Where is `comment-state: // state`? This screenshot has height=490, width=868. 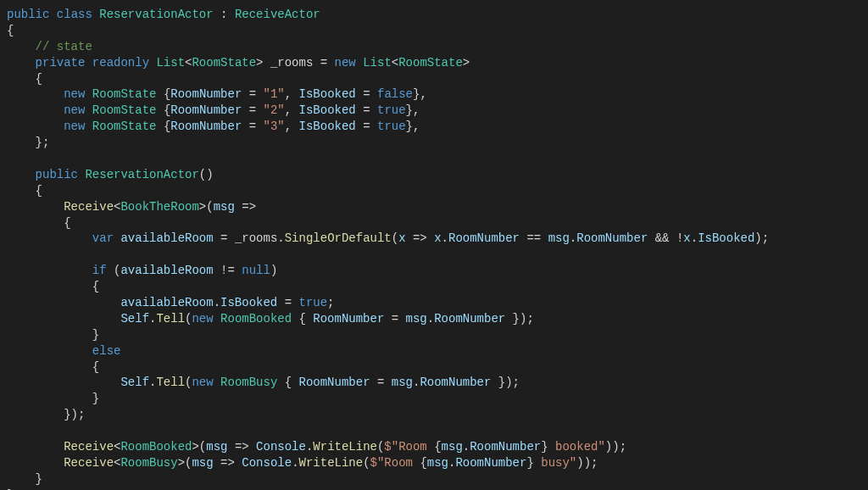
comment-state: // state is located at coordinates (64, 47).